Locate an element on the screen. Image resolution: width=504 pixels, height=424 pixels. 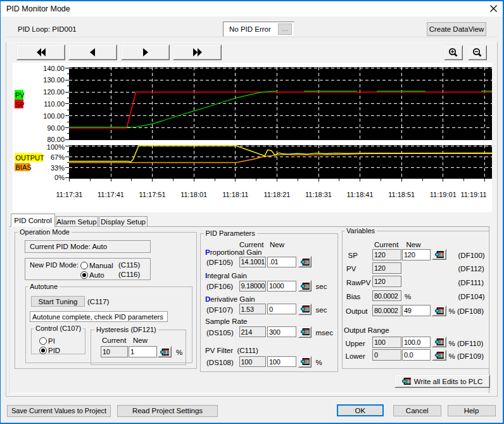
svg-text: 11:18:21 is located at coordinates (277, 195).